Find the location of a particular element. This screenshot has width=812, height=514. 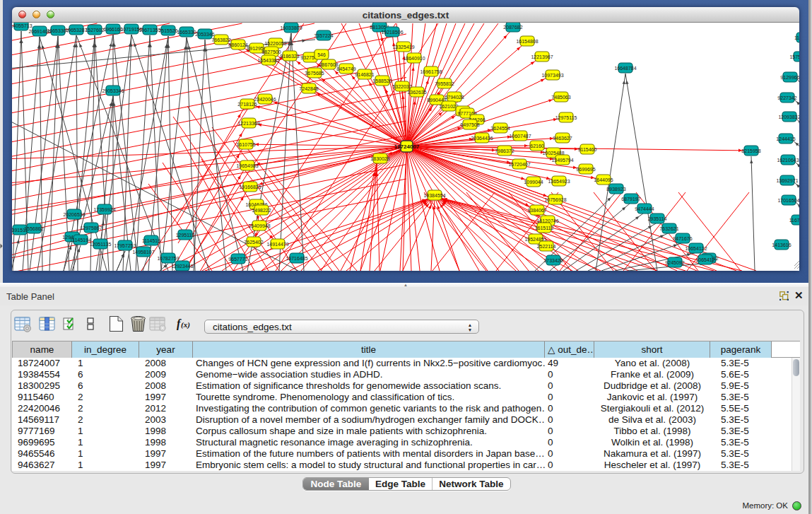

svg-text: 13654923 is located at coordinates (558, 181).